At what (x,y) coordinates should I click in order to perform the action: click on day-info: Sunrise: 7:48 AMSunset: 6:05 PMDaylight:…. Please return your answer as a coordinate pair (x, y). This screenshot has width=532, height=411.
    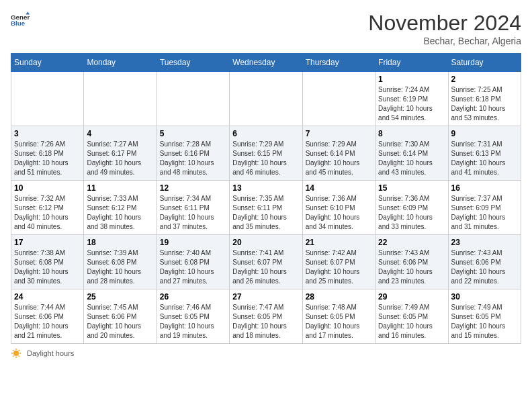
    Looking at the image, I should click on (339, 322).